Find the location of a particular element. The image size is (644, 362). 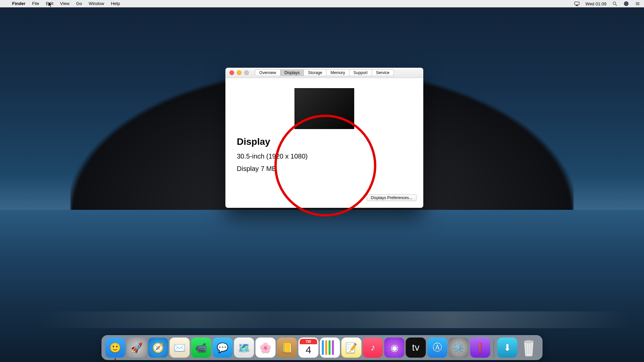

window-tabs: Overview Displays Storage Memory Support… is located at coordinates (324, 73).